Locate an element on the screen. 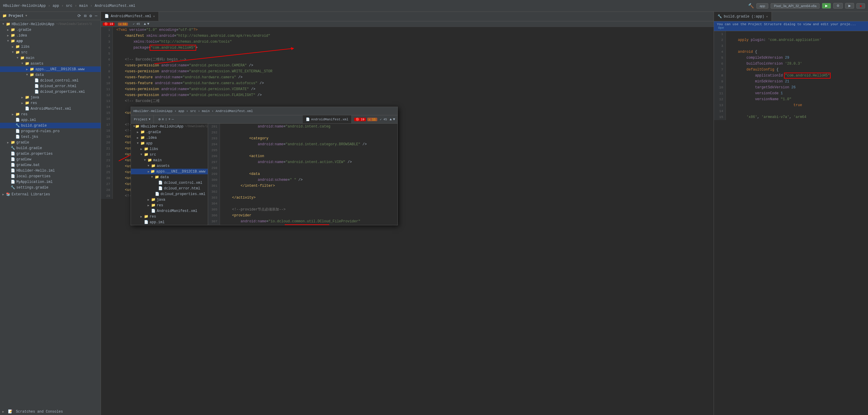  debug-button: ⚙ is located at coordinates (838, 6).